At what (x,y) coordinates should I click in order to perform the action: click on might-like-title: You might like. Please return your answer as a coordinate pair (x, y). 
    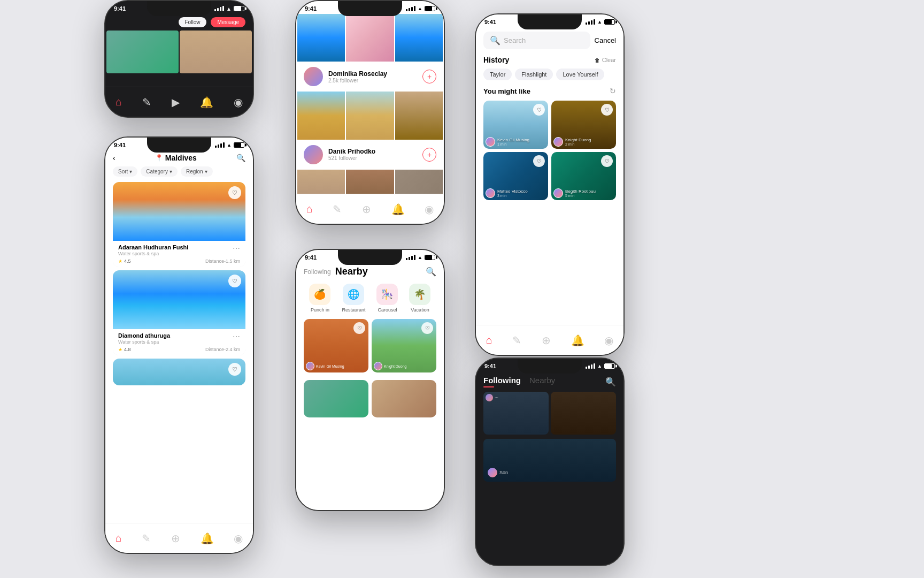
    Looking at the image, I should click on (507, 91).